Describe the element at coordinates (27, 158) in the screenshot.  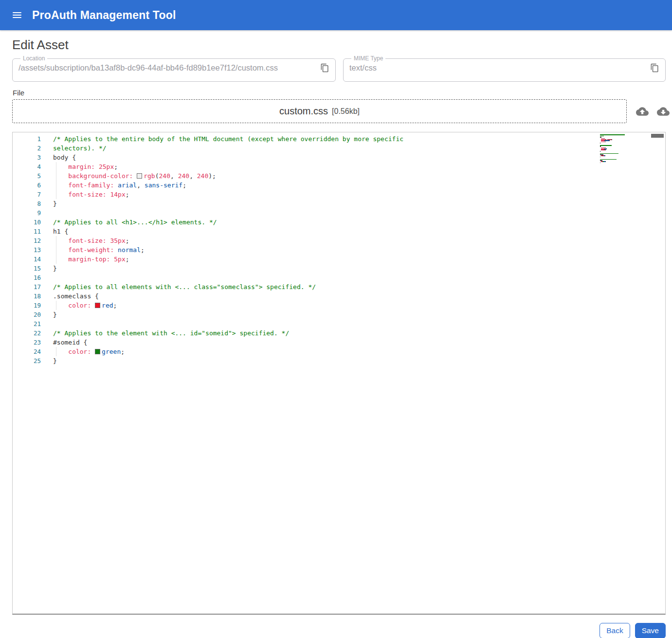
I see `line-number: 3` at that location.